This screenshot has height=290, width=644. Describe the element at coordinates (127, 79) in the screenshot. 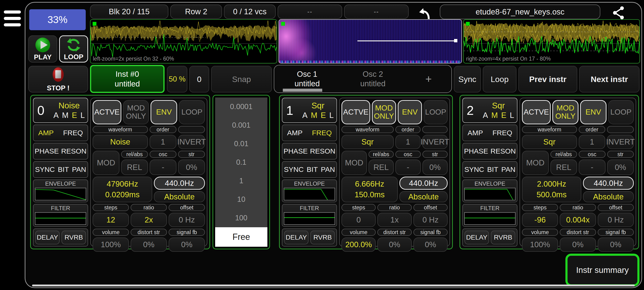

I see `instrument-button: Inst #0 untitled` at that location.